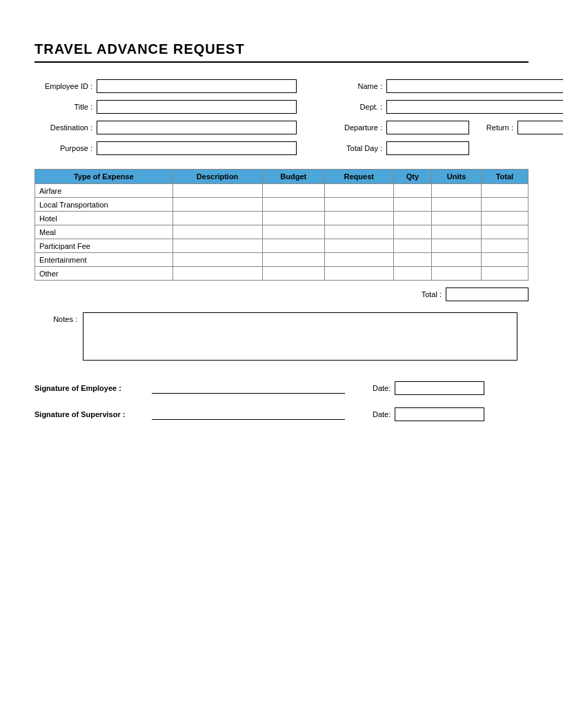 Image resolution: width=563 pixels, height=728 pixels. What do you see at coordinates (432, 294) in the screenshot?
I see `total-label: Total :` at bounding box center [432, 294].